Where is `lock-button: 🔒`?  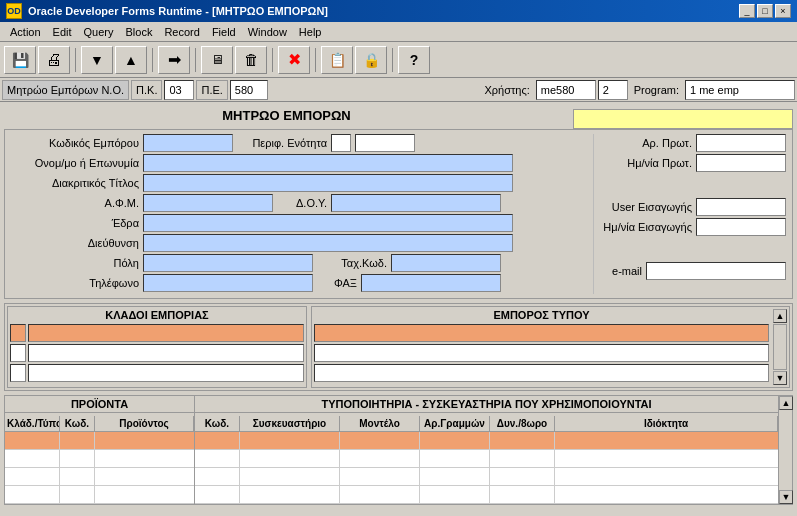 lock-button: 🔒 is located at coordinates (371, 60).